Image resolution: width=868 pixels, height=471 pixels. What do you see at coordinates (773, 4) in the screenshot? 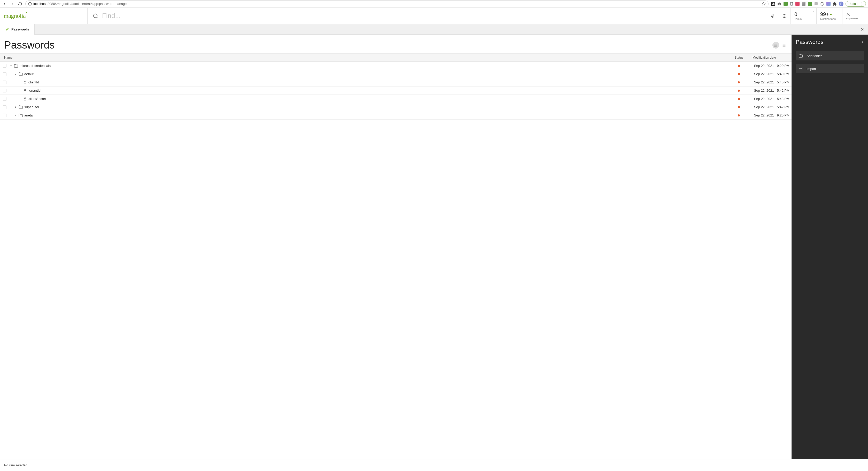
I see `ext-icon: JB` at bounding box center [773, 4].